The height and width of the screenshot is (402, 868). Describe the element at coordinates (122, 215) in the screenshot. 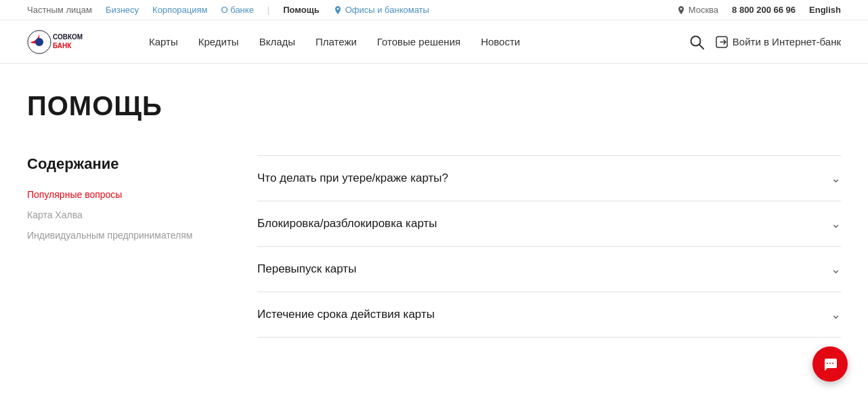

I see `sidebar-link-halva: Карта Халва` at that location.